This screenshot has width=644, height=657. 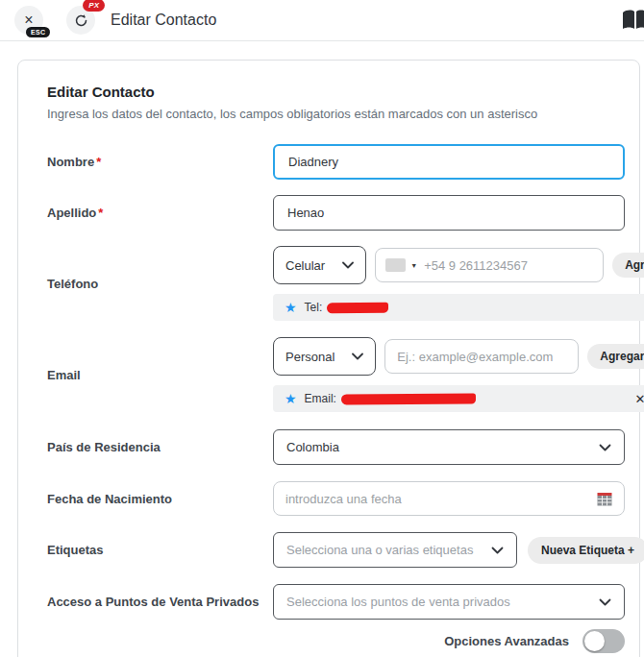 I want to click on nueva-etiqueta-button: Nueva Etiqueta +, so click(x=586, y=550).